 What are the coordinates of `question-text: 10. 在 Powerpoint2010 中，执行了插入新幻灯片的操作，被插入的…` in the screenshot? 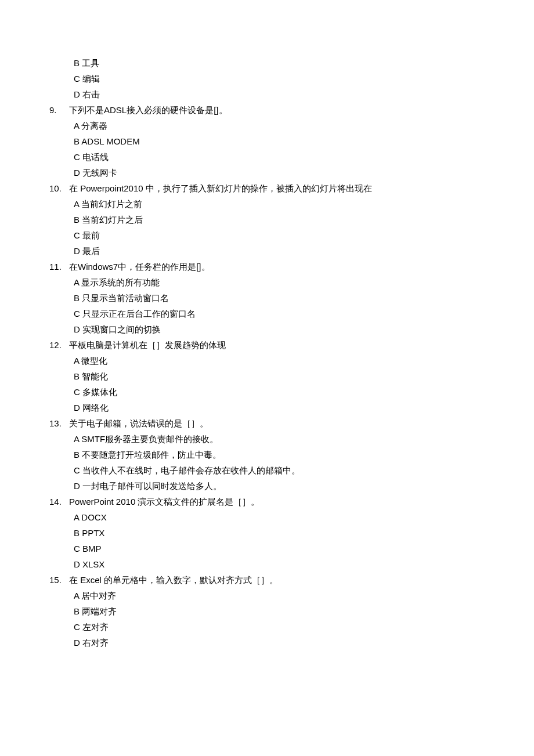 It's located at (267, 188).